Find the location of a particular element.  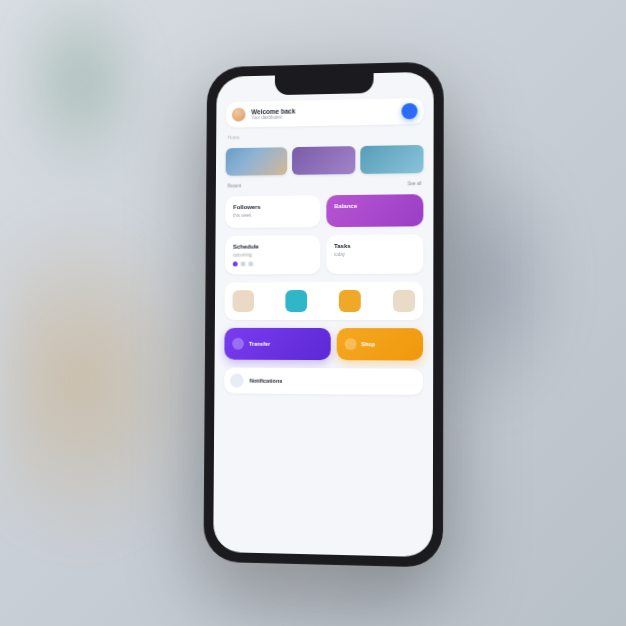

device-notch is located at coordinates (324, 84).